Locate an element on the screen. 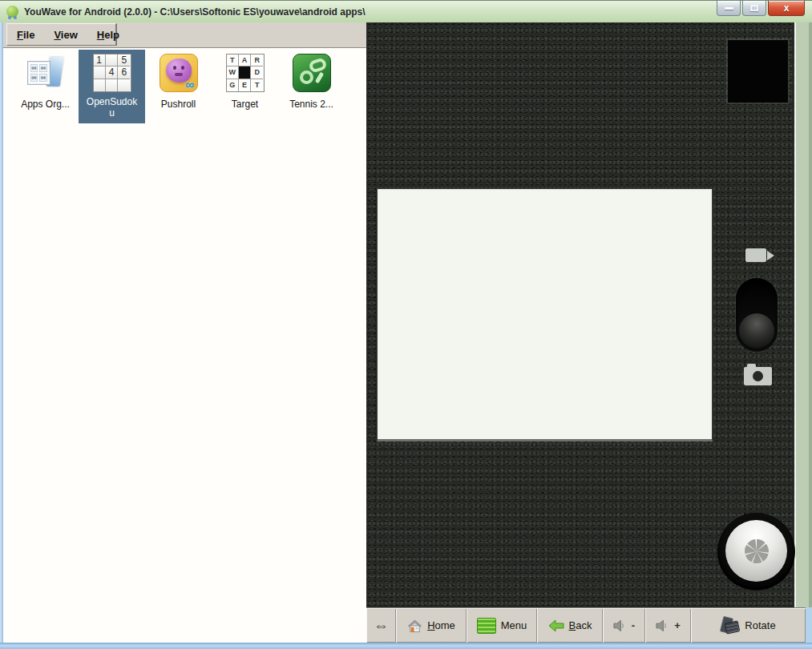 This screenshot has width=812, height=649. maximize-icon is located at coordinates (754, 8).